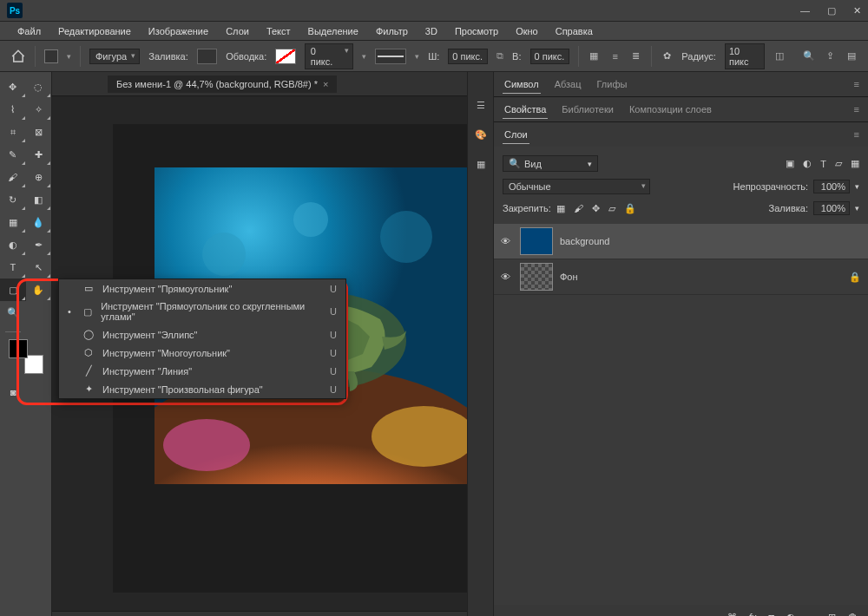 Image resolution: width=868 pixels, height=616 pixels. I want to click on flyout-item: ⬡Инструмент "Многоугольник"U, so click(202, 352).